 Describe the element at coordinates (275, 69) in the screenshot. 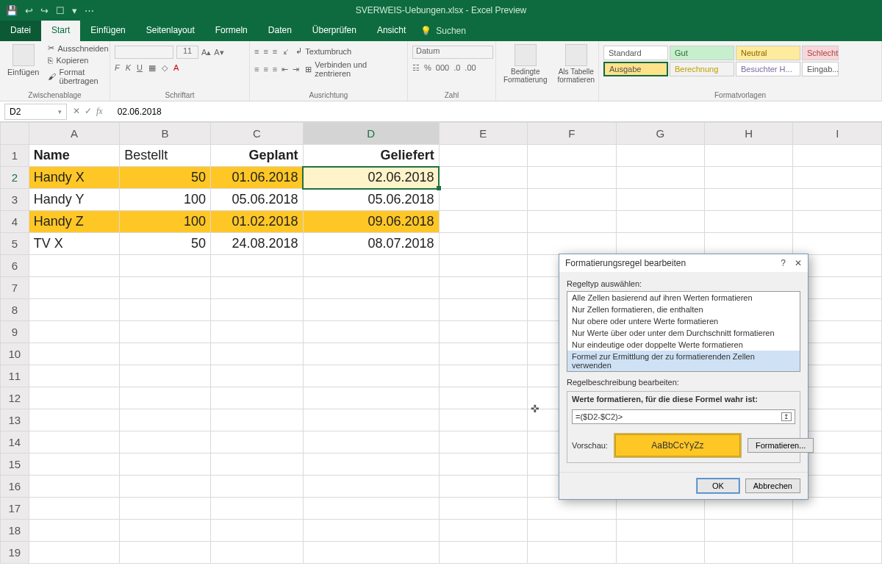

I see `align-right-icon: ≡` at that location.